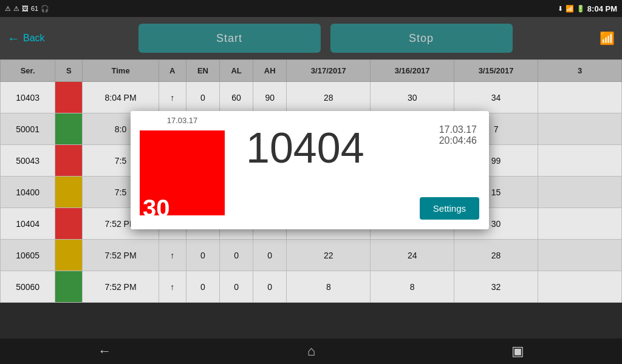 This screenshot has height=364, width=622. Describe the element at coordinates (13, 39) in the screenshot. I see `back-arrow-icon: ←` at that location.